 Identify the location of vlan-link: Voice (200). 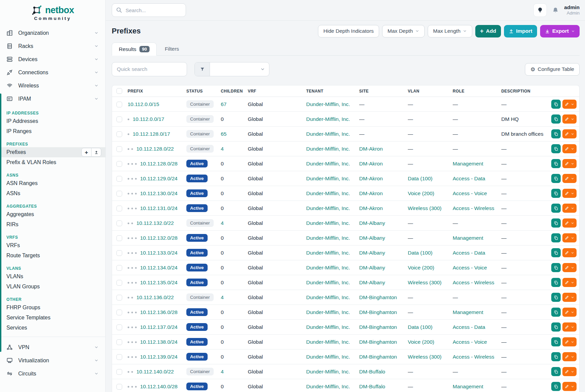
(421, 193).